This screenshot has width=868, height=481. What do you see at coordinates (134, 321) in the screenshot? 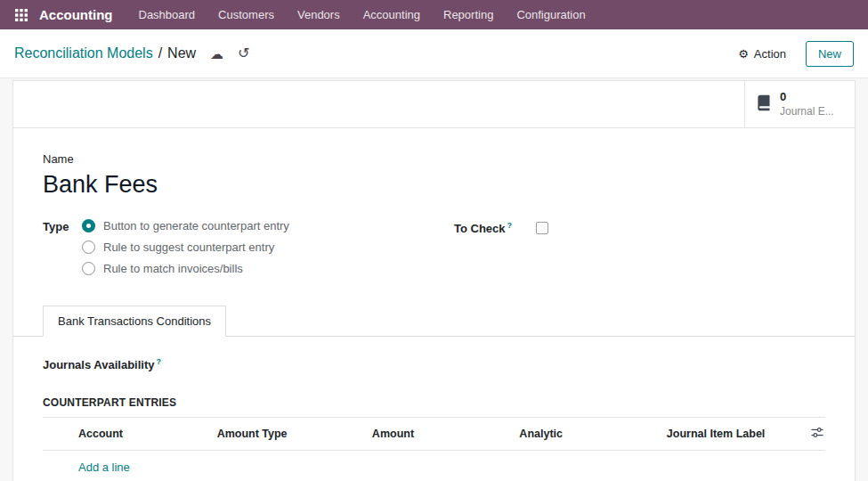
I see `tab-bank-transactions-conditions: Bank Transactions Conditions` at bounding box center [134, 321].